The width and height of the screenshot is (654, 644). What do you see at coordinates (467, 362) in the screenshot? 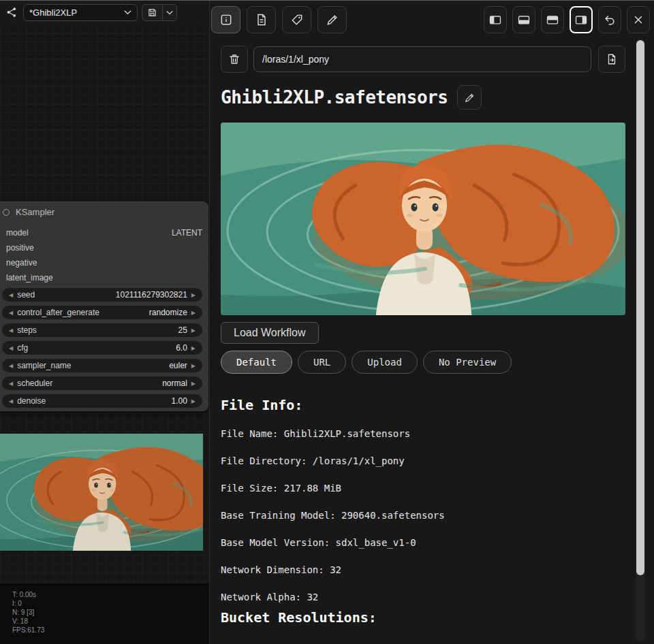
I see `preview-source-no-preview: No Preview` at bounding box center [467, 362].